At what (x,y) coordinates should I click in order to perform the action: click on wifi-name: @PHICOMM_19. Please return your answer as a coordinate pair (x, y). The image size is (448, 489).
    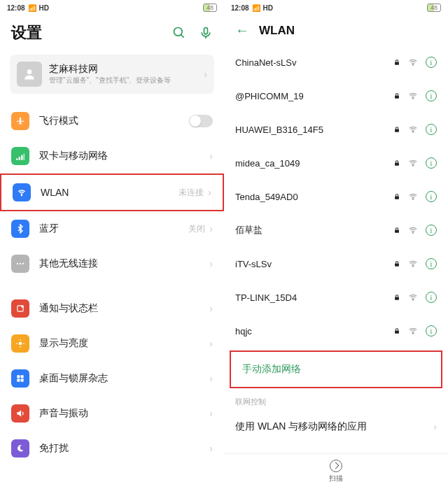
    Looking at the image, I should click on (314, 97).